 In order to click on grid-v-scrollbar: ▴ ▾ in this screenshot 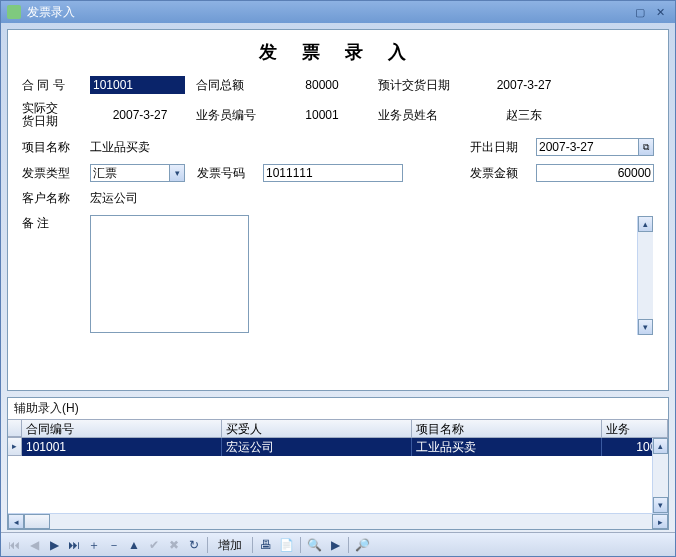, I will do `click(660, 476)`.